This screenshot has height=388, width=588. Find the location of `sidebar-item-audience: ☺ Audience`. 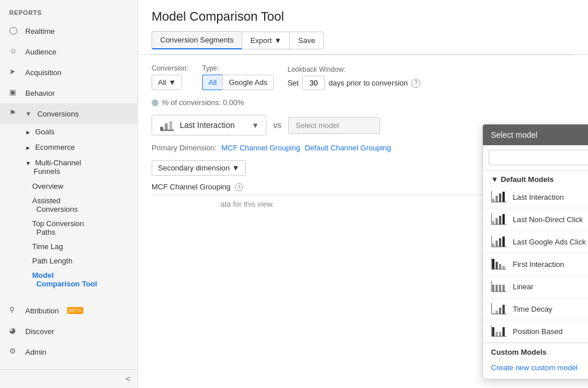

sidebar-item-audience: ☺ Audience is located at coordinates (69, 52).